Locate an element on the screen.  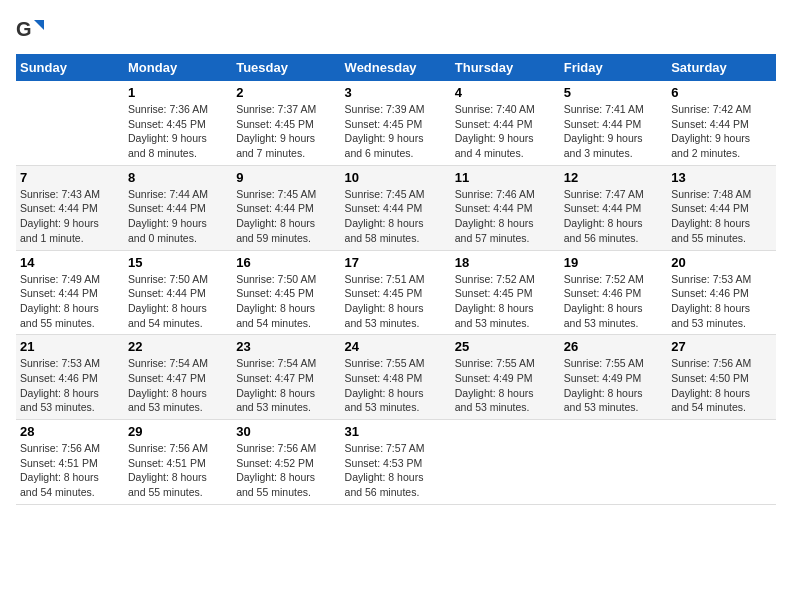
calendar-cell: 26Sunrise: 7:55 AM Sunset: 4:49 PM Dayli… is located at coordinates (614, 378).